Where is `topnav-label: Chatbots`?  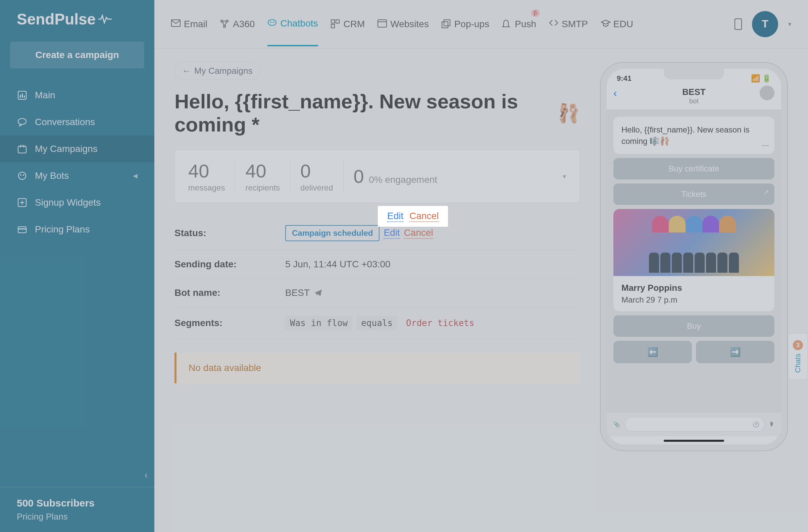 topnav-label: Chatbots is located at coordinates (299, 23).